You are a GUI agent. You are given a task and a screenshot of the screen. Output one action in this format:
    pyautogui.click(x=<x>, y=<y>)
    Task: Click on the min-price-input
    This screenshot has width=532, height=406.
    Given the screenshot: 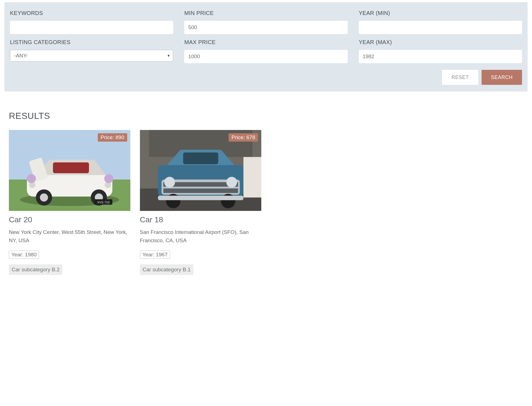 What is the action you would take?
    pyautogui.click(x=266, y=27)
    